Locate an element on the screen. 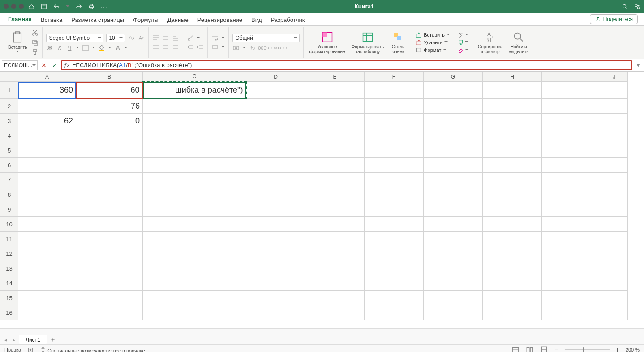 The height and width of the screenshot is (352, 644). cell-C6 is located at coordinates (194, 165).